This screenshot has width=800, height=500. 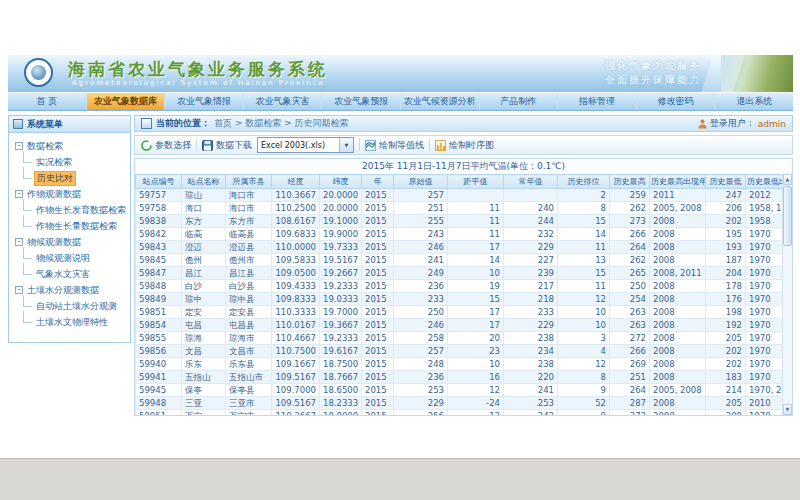 I want to click on table-row: 59851定安定安县110.333319.7000201525017233102…, so click(x=463, y=312).